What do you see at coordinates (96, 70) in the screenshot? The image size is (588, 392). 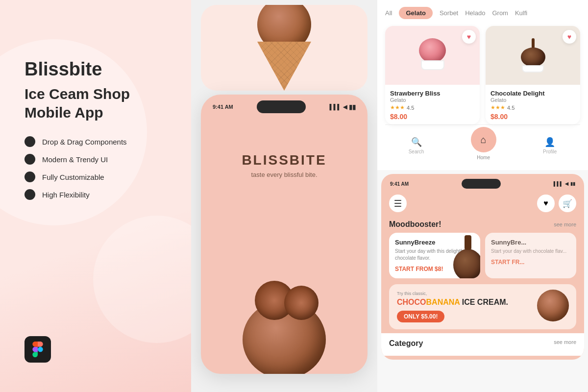 I see `brand-name: Blissbite` at bounding box center [96, 70].